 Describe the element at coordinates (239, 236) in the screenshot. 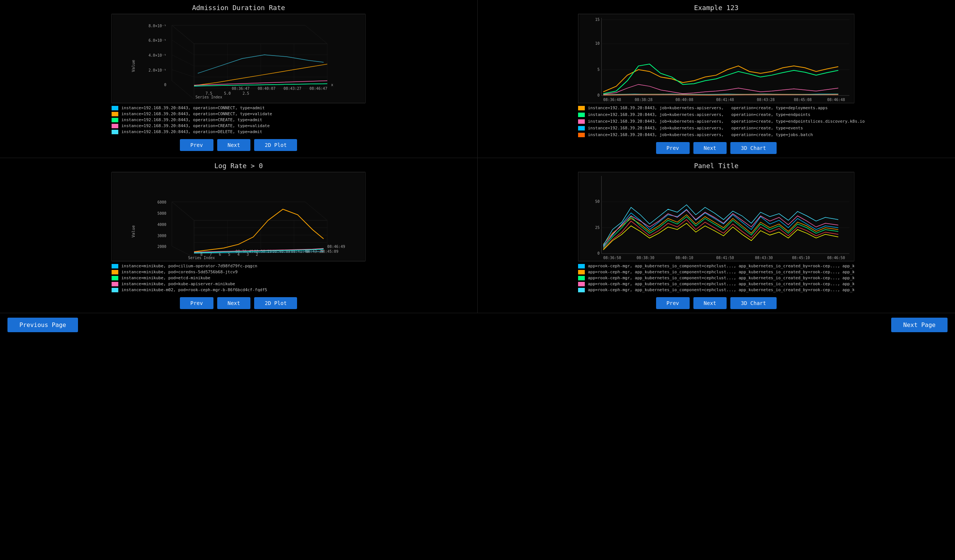

I see `panel-bottom-left: Log Rate > 0 6000 5000 4000 3000 2000` at that location.